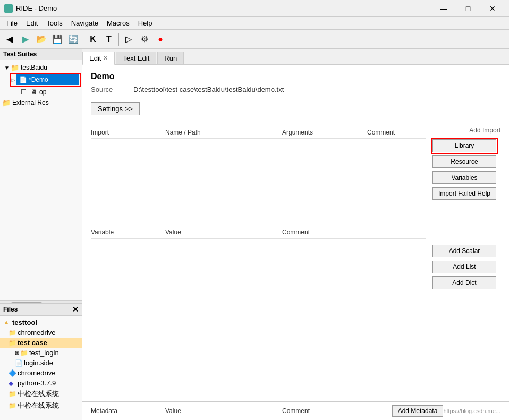 Image resolution: width=509 pixels, height=420 pixels. Describe the element at coordinates (10, 39) in the screenshot. I see `toolbar-back-btn: ◀` at that location.